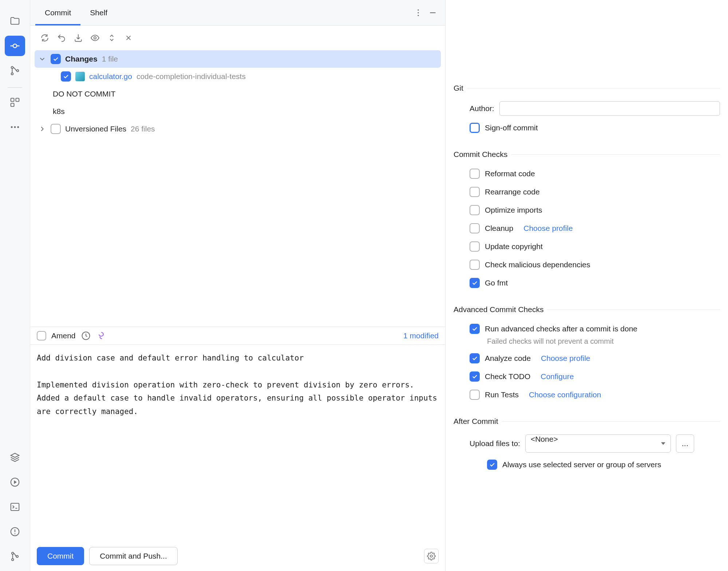  Describe the element at coordinates (66, 76) in the screenshot. I see `file-checkbox` at that location.